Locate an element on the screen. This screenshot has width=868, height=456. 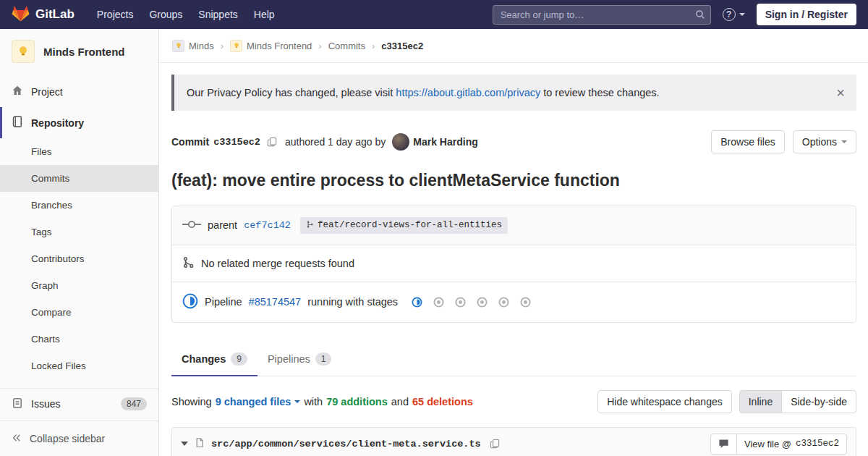
privacy-policy-link: https://about.gitlab.com/privacy is located at coordinates (468, 93).